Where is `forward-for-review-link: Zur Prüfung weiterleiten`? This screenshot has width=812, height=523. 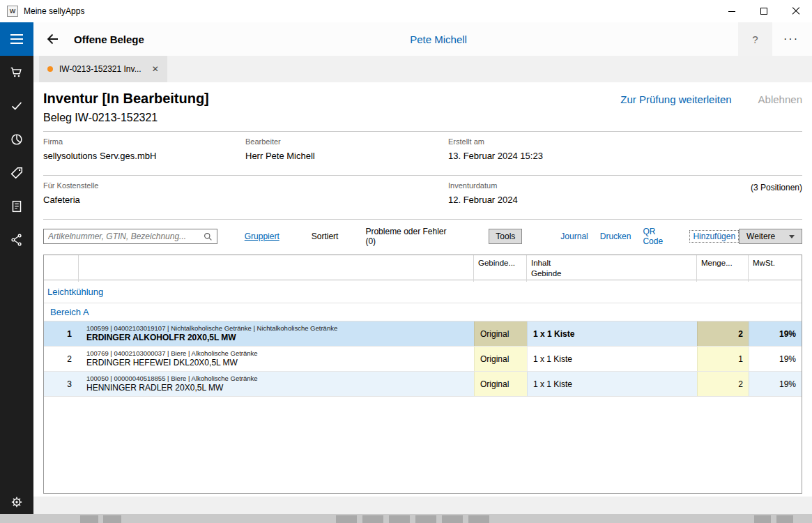
forward-for-review-link: Zur Prüfung weiterleiten is located at coordinates (676, 99).